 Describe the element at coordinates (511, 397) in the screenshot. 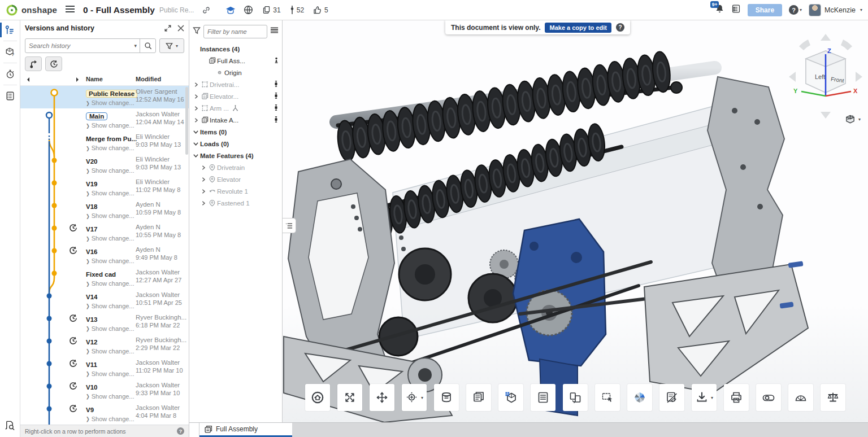

I see `exploded-view-button` at that location.